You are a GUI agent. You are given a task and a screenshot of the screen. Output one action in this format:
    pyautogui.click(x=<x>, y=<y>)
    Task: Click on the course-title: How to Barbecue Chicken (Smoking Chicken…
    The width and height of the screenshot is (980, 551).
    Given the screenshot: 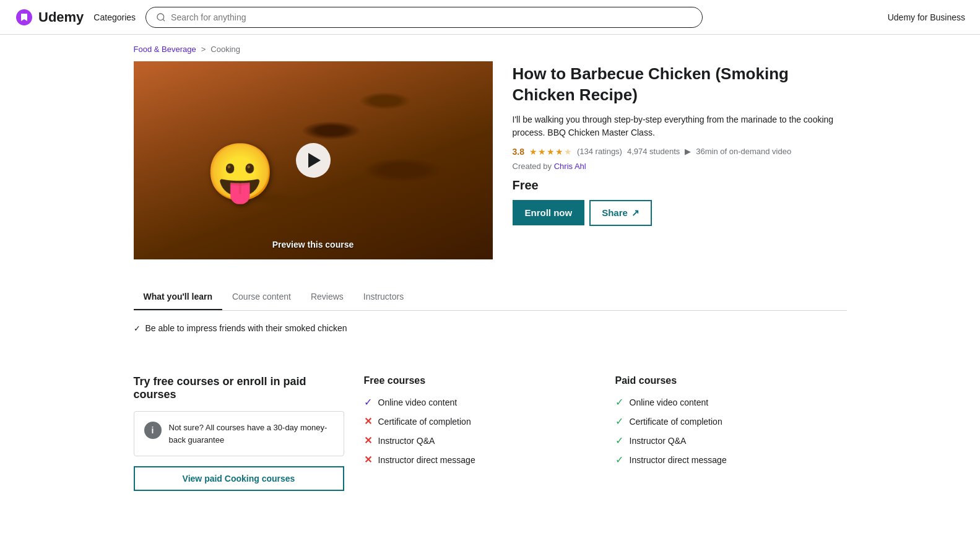 What is the action you would take?
    pyautogui.click(x=680, y=85)
    